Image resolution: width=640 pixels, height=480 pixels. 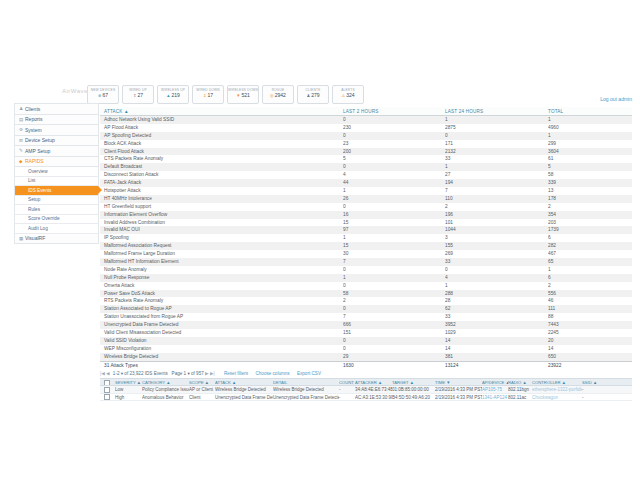 I want to click on cell: 33, so click(x=496, y=262).